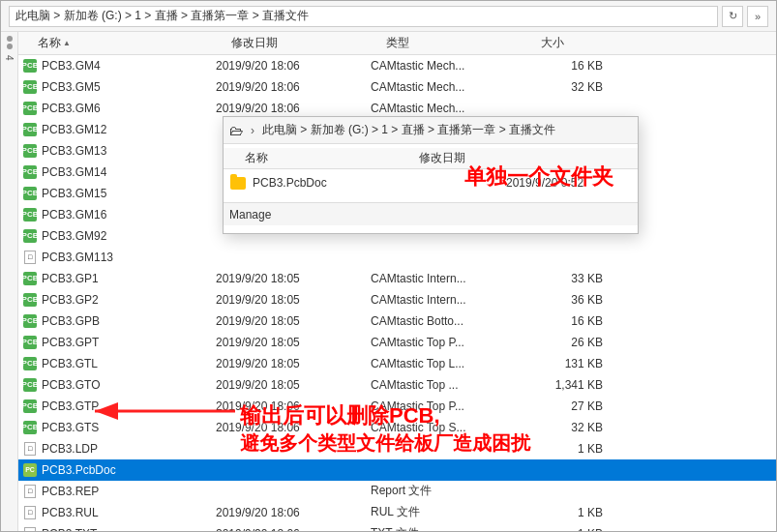 This screenshot has width=777, height=532. Describe the element at coordinates (129, 530) in the screenshot. I see `file-name: PCB3.TXT` at that location.